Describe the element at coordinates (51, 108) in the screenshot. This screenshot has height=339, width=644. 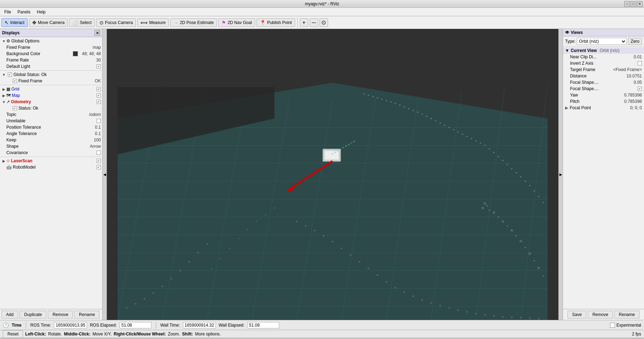
I see `tree-odom-status: ✓ Status: Ok` at that location.